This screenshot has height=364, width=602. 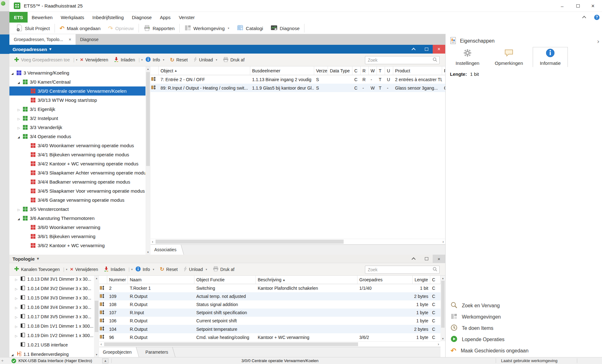 What do you see at coordinates (399, 60) in the screenshot?
I see `group-search-input` at bounding box center [399, 60].